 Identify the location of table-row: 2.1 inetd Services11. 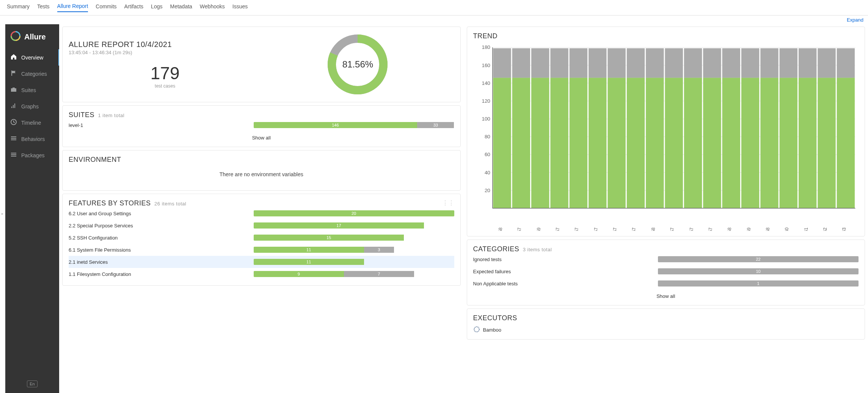
(262, 262).